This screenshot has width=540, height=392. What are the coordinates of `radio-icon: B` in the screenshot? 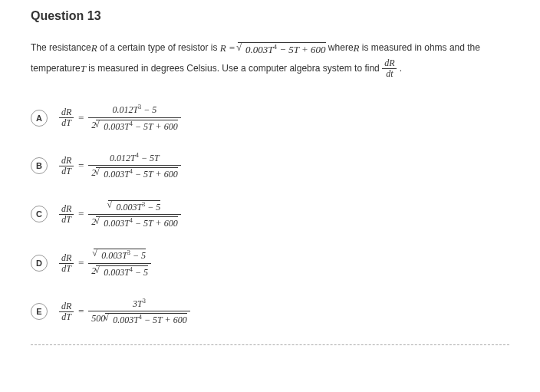 It's located at (39, 166).